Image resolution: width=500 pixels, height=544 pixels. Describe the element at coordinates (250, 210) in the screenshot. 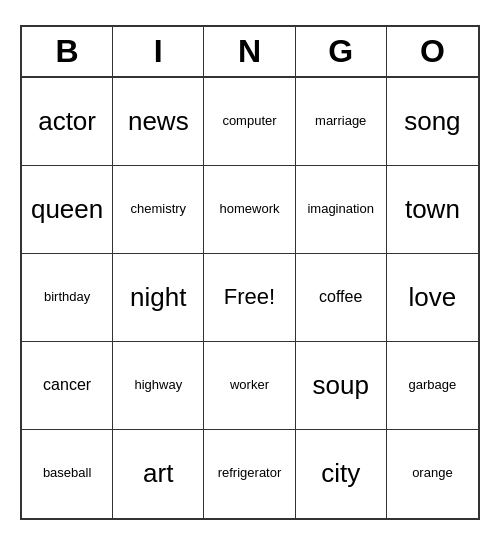

I see `bingo-cell: homework` at that location.